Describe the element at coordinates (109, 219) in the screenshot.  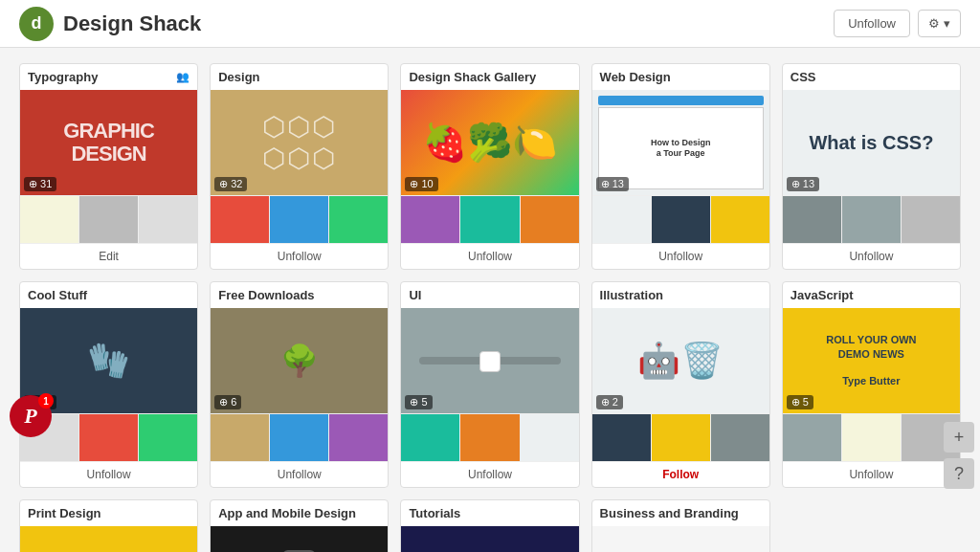
I see `board-thumbs-typography` at that location.